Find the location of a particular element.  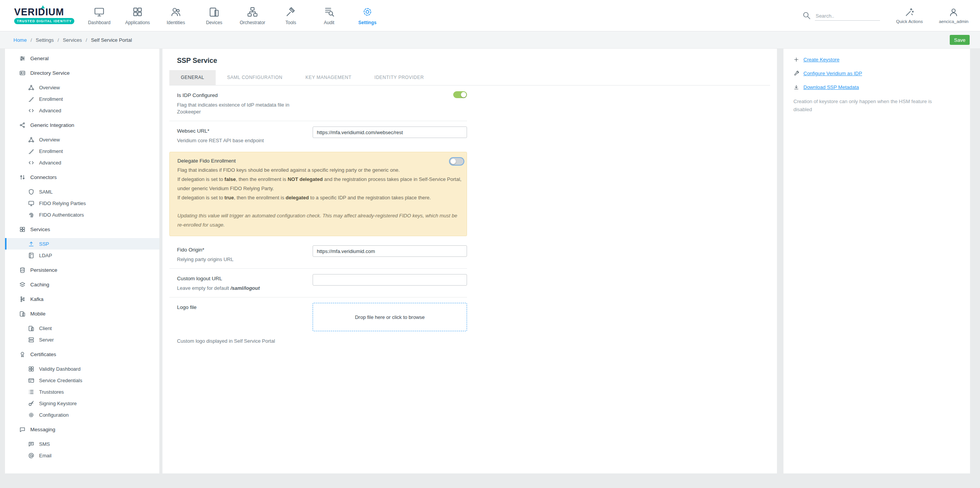

grid-icon is located at coordinates (22, 229).